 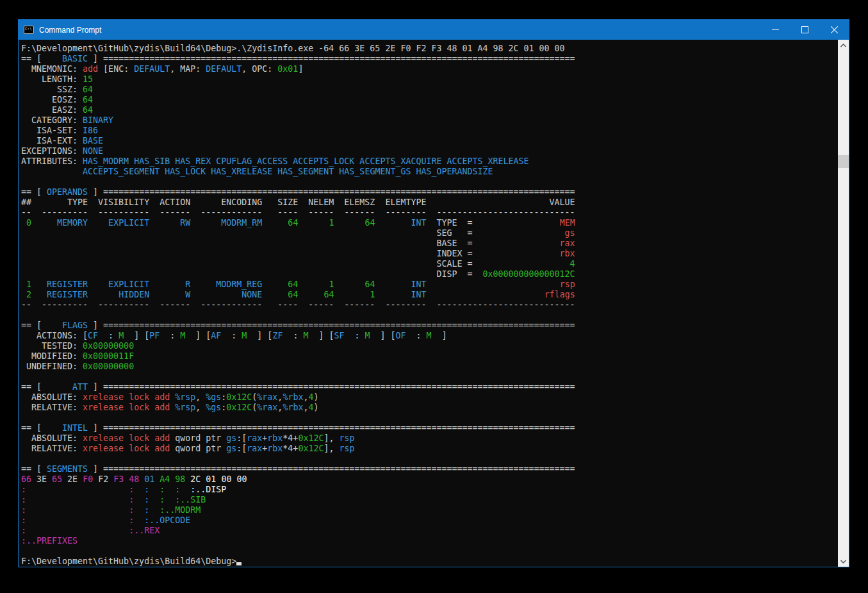 I want to click on terminal-line: ISA-SET: I86, so click(x=429, y=131).